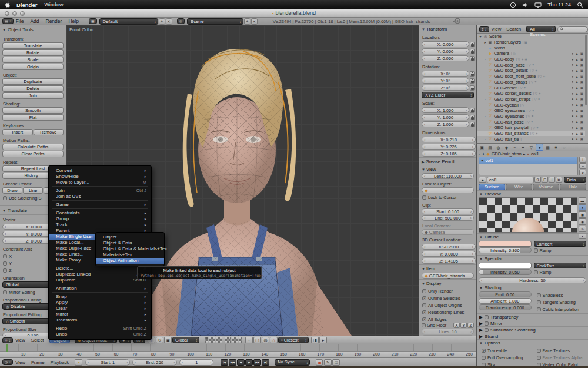  What do you see at coordinates (448, 168) in the screenshot?
I see `view-panel-header: ▼View` at bounding box center [448, 168].